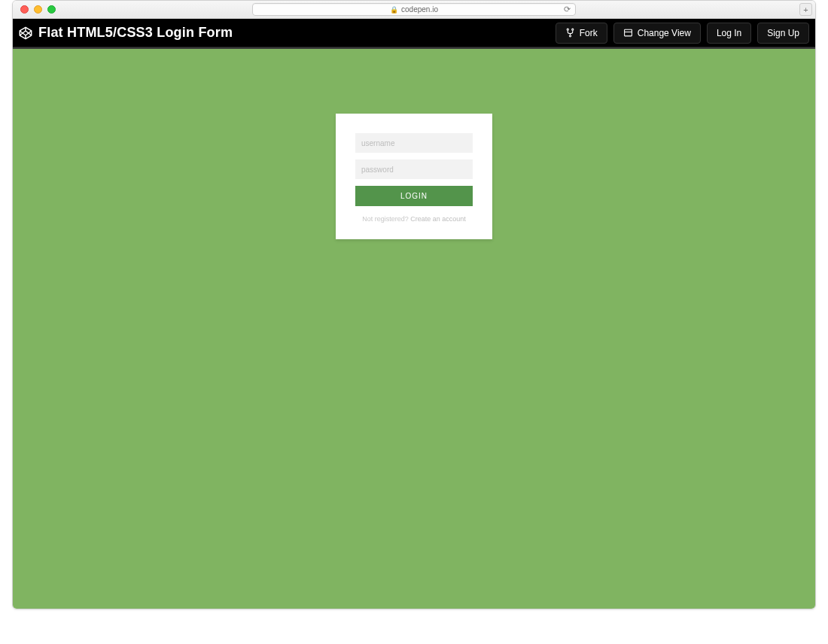  What do you see at coordinates (51, 9) in the screenshot?
I see `zoom-window-button` at bounding box center [51, 9].